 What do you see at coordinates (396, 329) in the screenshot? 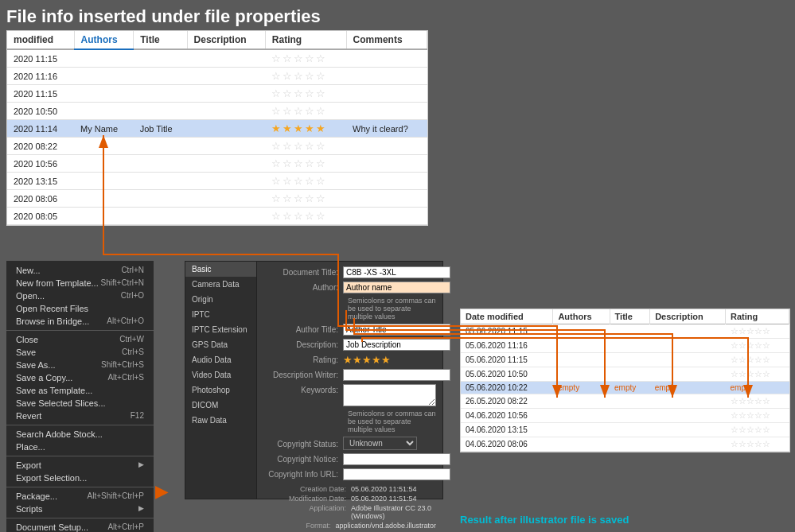
I see `fi-author-title-input` at bounding box center [396, 329].